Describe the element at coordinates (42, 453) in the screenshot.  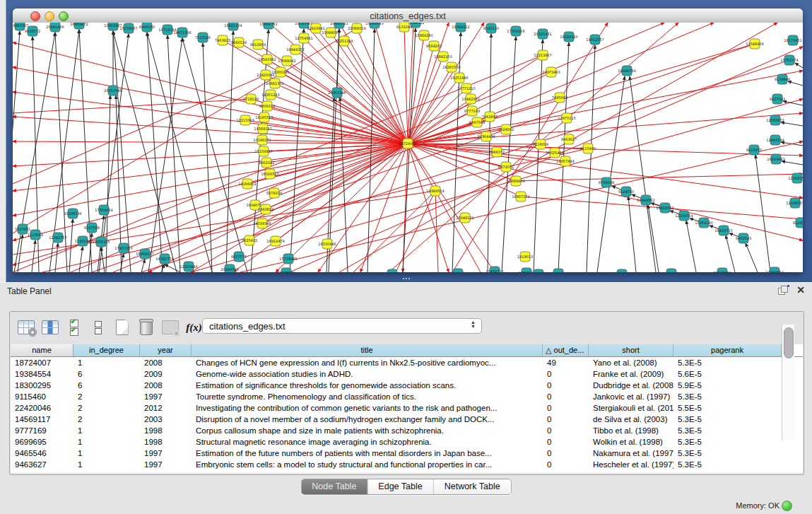
I see `table-cell: 9465546` at that location.